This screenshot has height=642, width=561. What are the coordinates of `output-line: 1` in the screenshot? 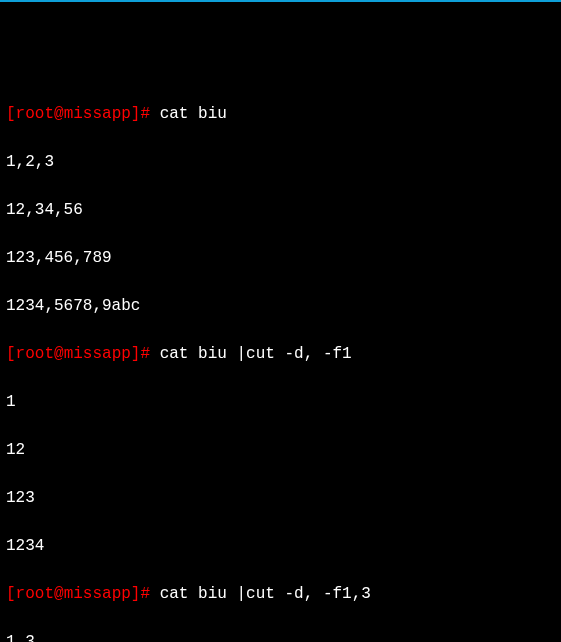 It's located at (280, 402).